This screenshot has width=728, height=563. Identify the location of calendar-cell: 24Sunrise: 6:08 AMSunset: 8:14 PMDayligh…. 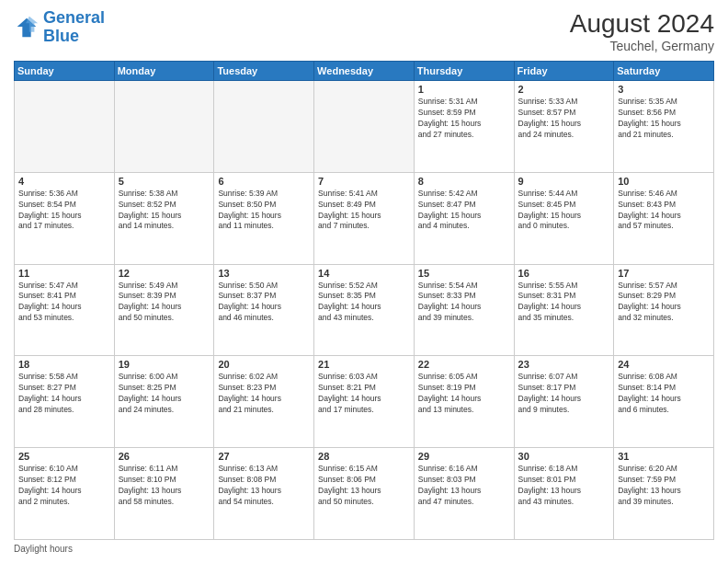
(664, 402).